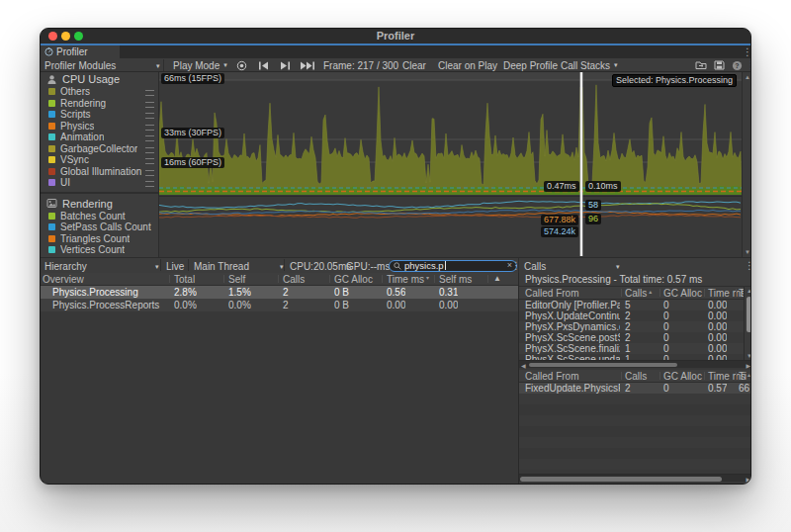 This screenshot has height=532, width=791. What do you see at coordinates (635, 478) in the screenshot?
I see `callees-horizontal-scrollbar: ▶` at bounding box center [635, 478].